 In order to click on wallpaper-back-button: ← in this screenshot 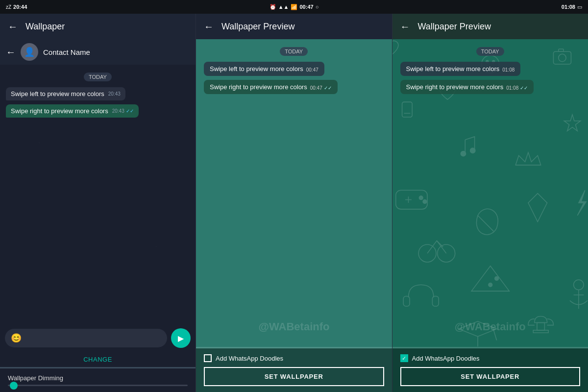, I will do `click(13, 26)`.